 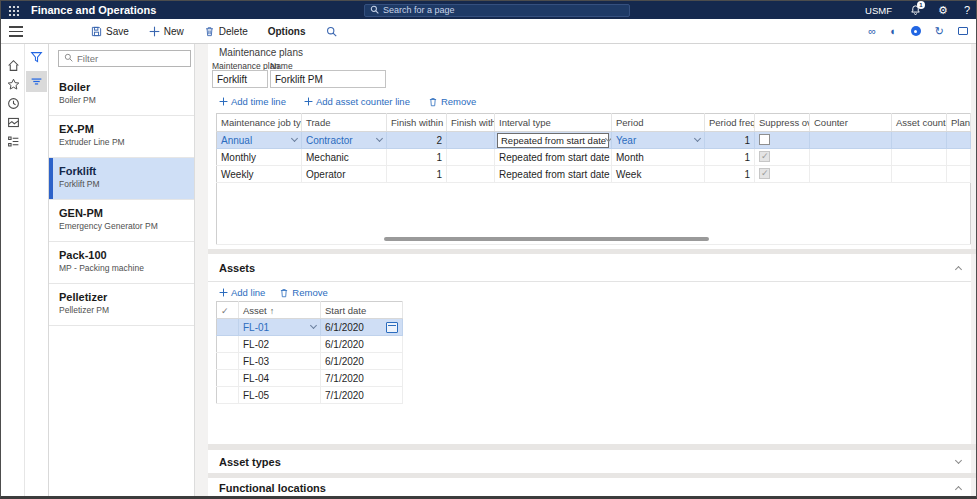 What do you see at coordinates (417, 123) in the screenshot?
I see `column-header: Finish within da...` at bounding box center [417, 123].